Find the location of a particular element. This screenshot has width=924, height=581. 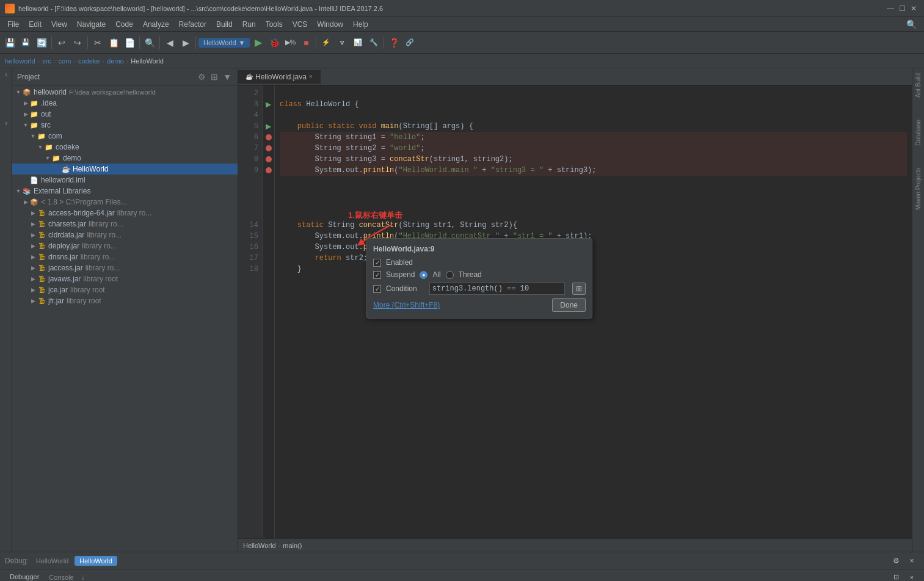

menu-code: Code is located at coordinates (125, 24).